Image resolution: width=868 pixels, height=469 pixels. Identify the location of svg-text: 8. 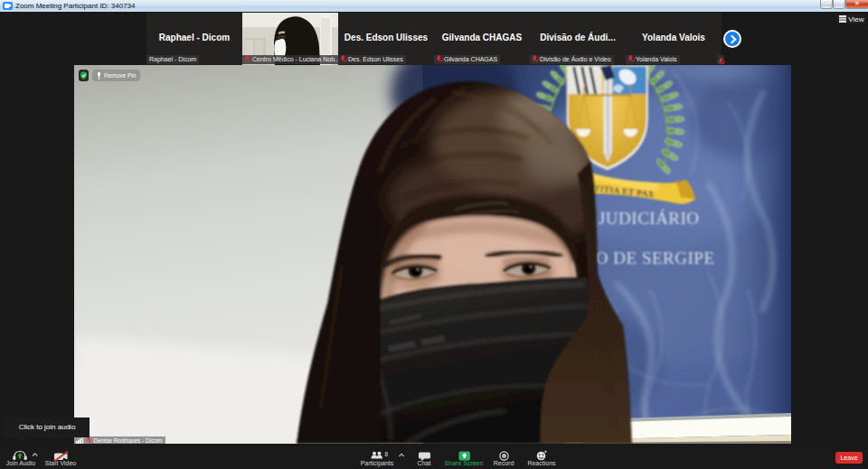
(387, 454).